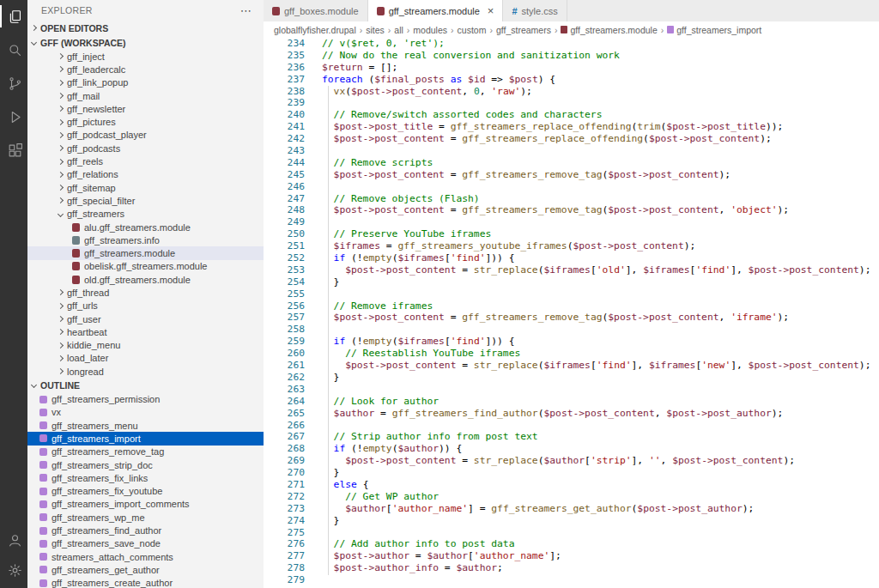  I want to click on tree-item: gff_pictures, so click(146, 122).